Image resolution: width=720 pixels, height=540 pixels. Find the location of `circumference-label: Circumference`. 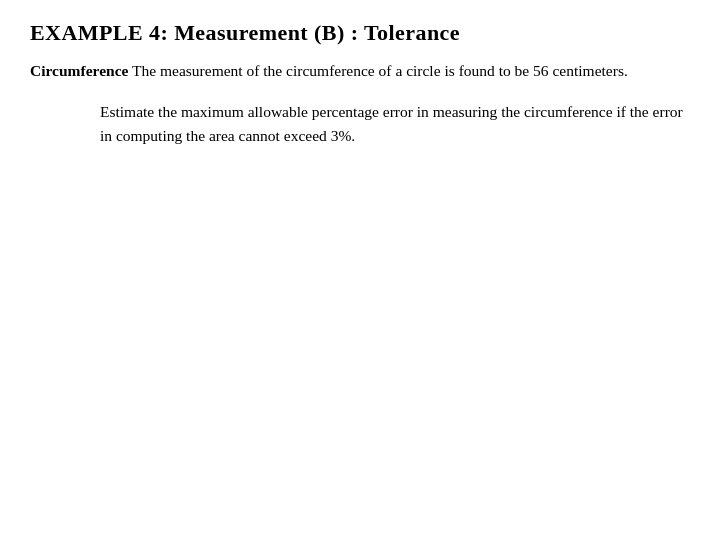

circumference-label: Circumference is located at coordinates (79, 70).